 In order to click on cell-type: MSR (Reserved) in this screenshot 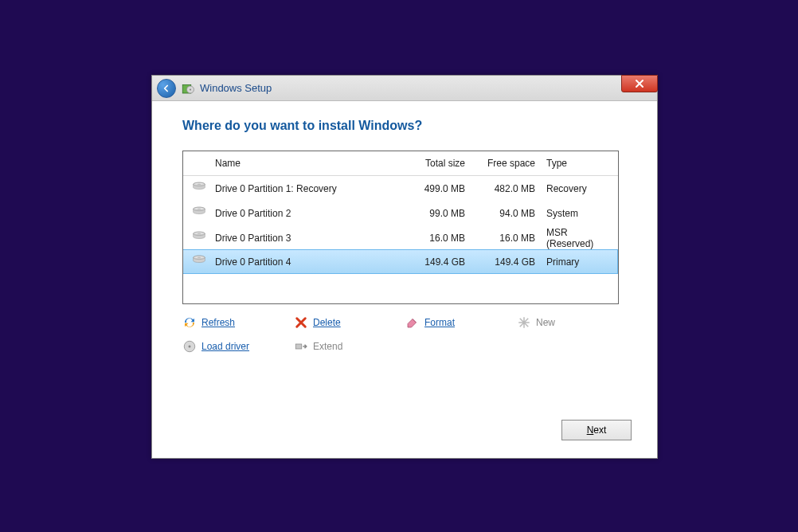, I will do `click(581, 238)`.